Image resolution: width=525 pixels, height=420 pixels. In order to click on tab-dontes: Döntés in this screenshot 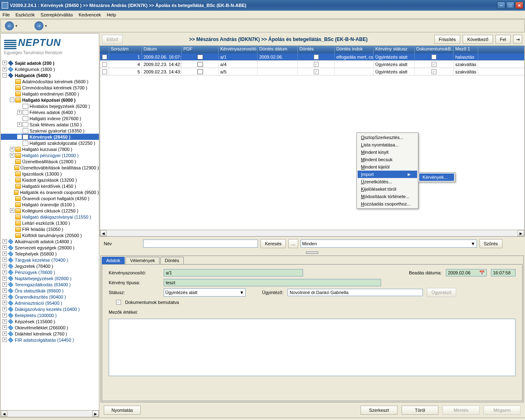, I will do `click(172, 260)`.